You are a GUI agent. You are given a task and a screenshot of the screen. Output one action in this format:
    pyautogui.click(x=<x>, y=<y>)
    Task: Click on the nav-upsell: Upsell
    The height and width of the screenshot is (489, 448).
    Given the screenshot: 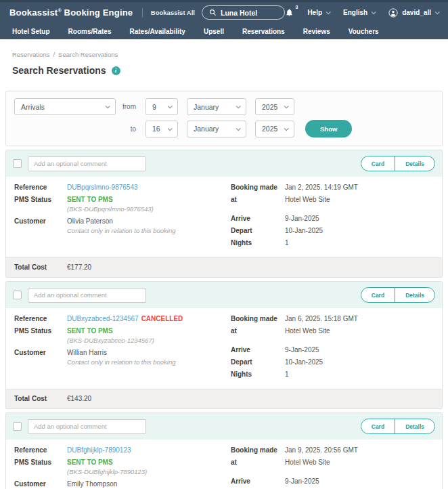 What is the action you would take?
    pyautogui.click(x=214, y=31)
    